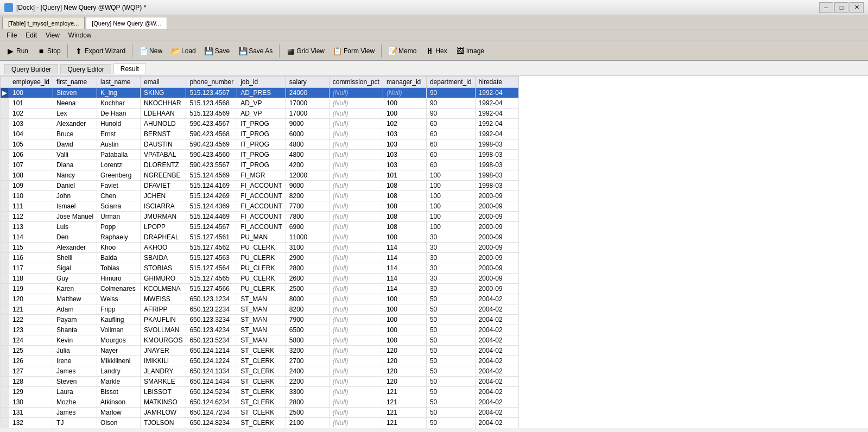 This screenshot has height=432, width=868. What do you see at coordinates (255, 51) in the screenshot?
I see `save-as-button: 💾 Save As` at bounding box center [255, 51].